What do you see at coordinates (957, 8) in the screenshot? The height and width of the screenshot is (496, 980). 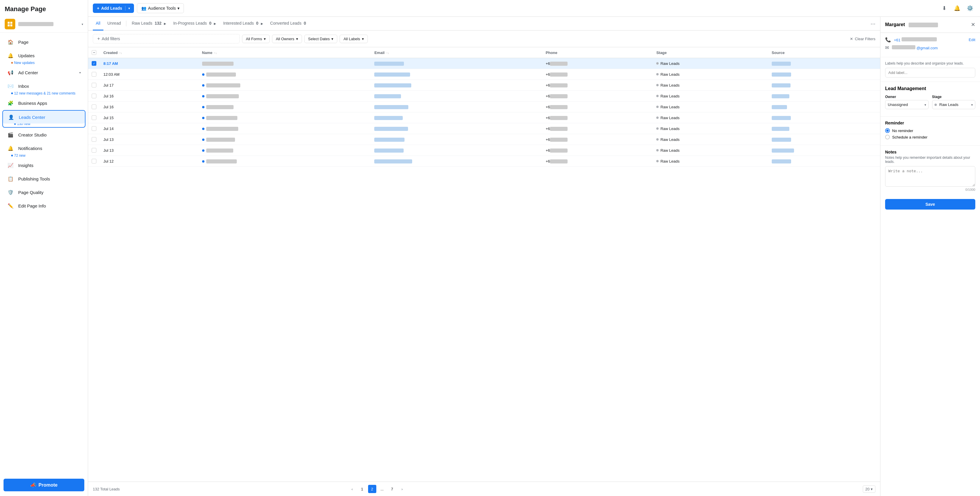 I see `notifications-bell-button: 🔔` at bounding box center [957, 8].